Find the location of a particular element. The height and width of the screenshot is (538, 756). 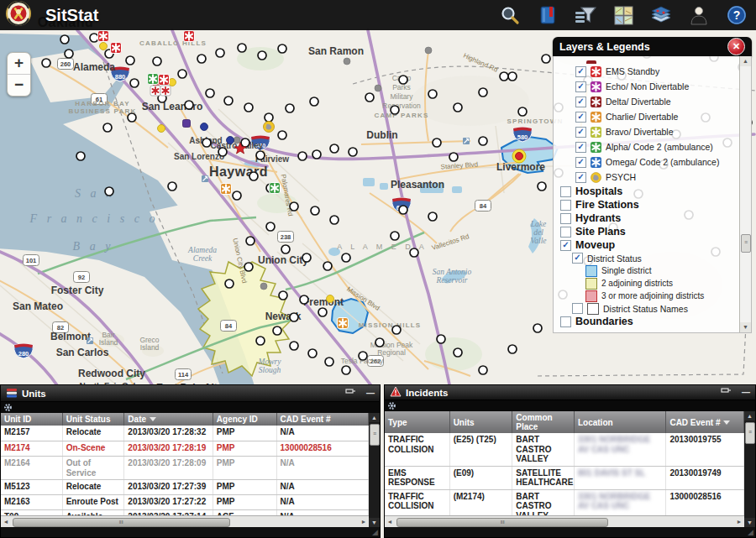

horizontal-scrollbar: ◄‖‖► is located at coordinates (564, 521).